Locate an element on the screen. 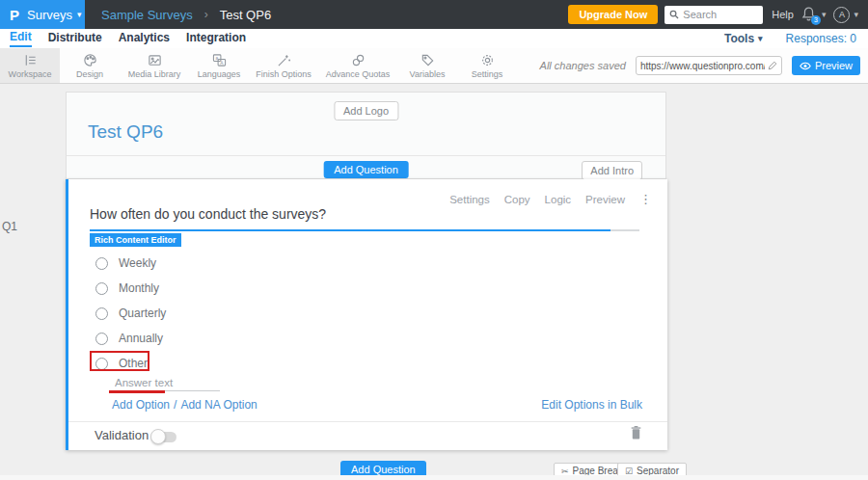  option-label: Other is located at coordinates (133, 363).